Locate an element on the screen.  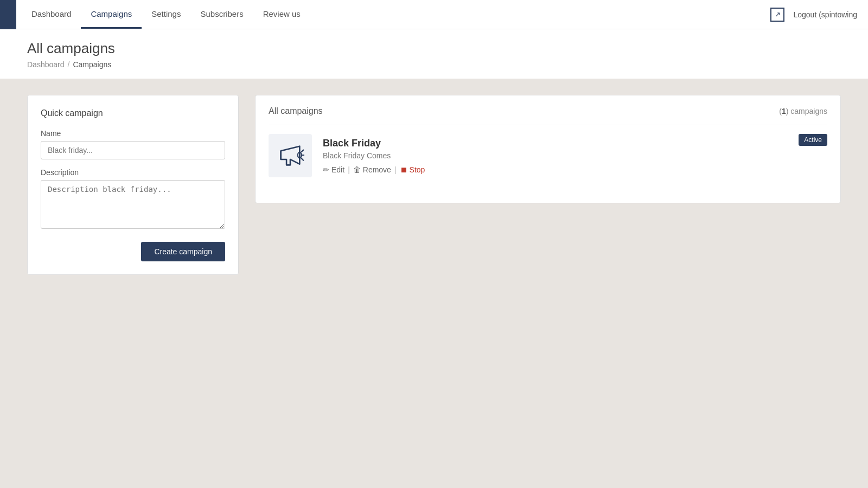
name-label: Name is located at coordinates (133, 133).